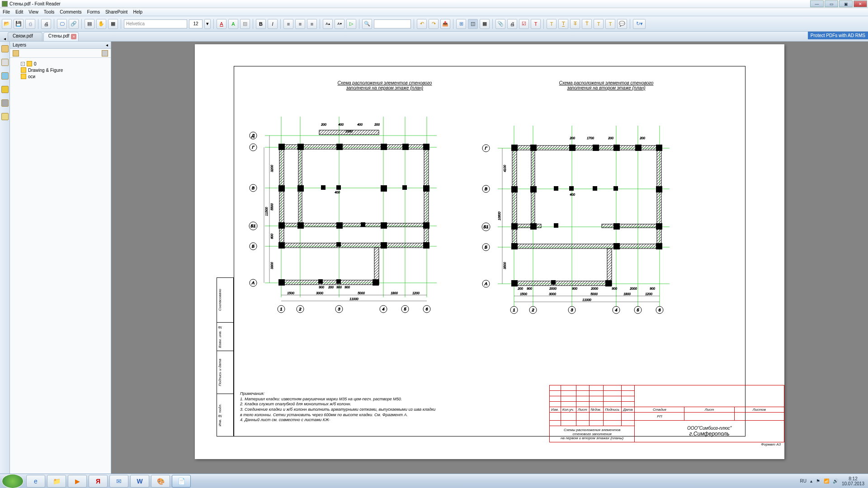 The image size is (868, 488). Describe the element at coordinates (33, 12) in the screenshot. I see `menu-view: View` at that location.